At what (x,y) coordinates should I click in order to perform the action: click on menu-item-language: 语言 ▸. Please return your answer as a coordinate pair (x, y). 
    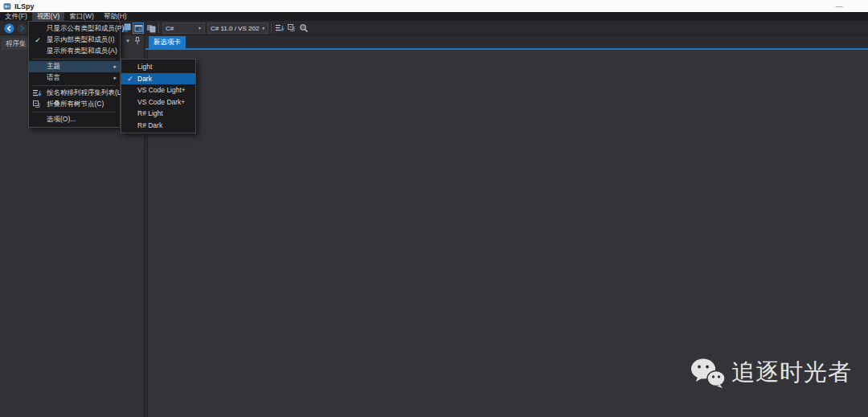
    Looking at the image, I should click on (74, 78).